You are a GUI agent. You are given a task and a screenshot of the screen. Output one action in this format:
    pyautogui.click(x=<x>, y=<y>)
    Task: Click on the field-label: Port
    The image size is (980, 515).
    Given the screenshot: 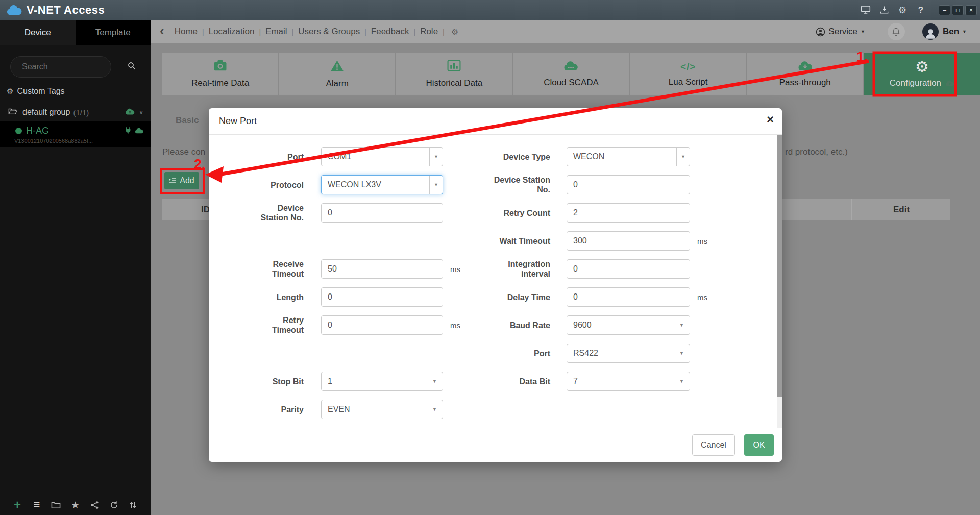 What is the action you would take?
    pyautogui.click(x=519, y=353)
    